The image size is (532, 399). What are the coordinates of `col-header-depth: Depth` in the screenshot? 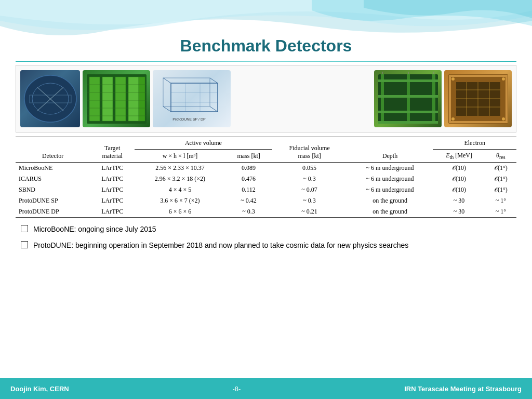 It's located at (390, 150).